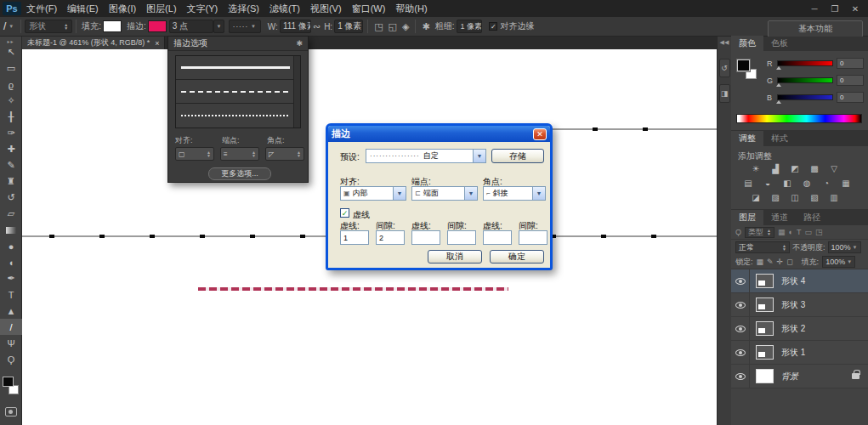 This screenshot has height=425, width=868. I want to click on photo-filter-icon: ◍, so click(807, 183).